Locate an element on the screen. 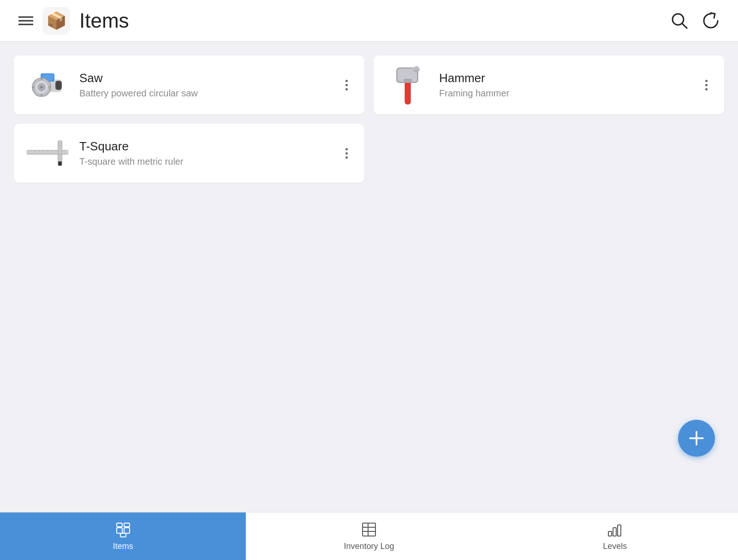 This screenshot has width=738, height=560. header-right is located at coordinates (695, 21).